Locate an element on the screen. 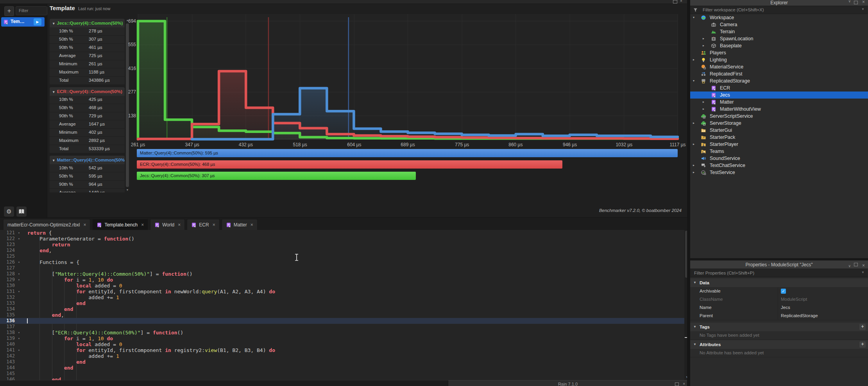 The width and height of the screenshot is (868, 386). code-line: 142 added += 1 is located at coordinates (342, 356).